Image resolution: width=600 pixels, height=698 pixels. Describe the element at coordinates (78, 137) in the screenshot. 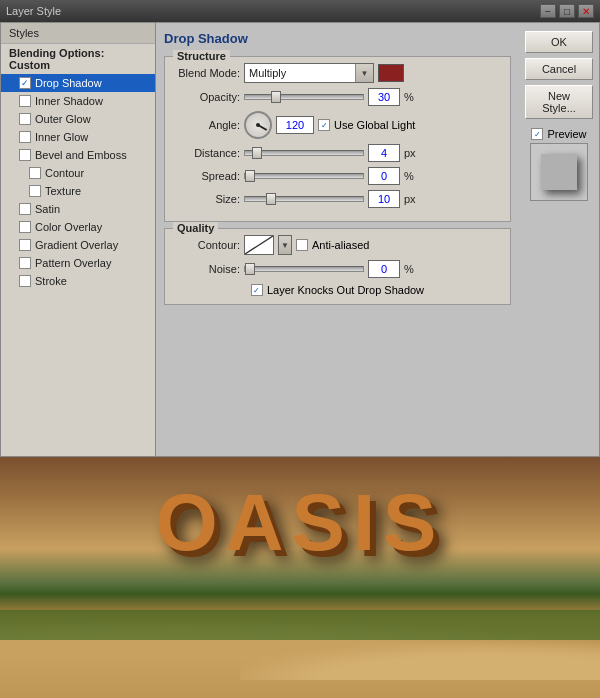

I see `sidebar-item-inner-glow: Inner Glow` at that location.